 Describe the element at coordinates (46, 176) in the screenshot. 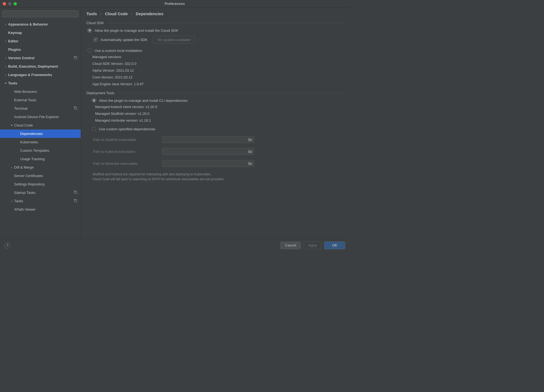

I see `tree-item-label: Server Certificates` at that location.